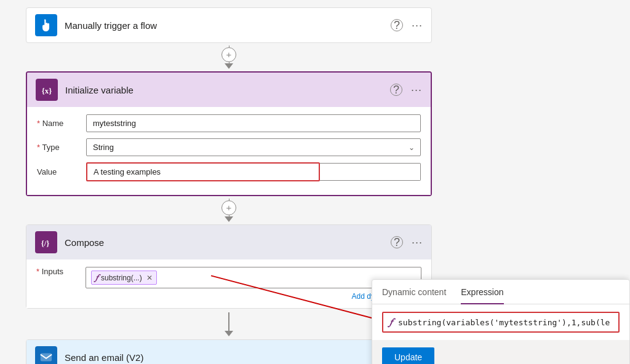 The image size is (630, 364). Describe the element at coordinates (505, 322) in the screenshot. I see `expression-text: substring(variables('myteststring'),1,su…` at that location.